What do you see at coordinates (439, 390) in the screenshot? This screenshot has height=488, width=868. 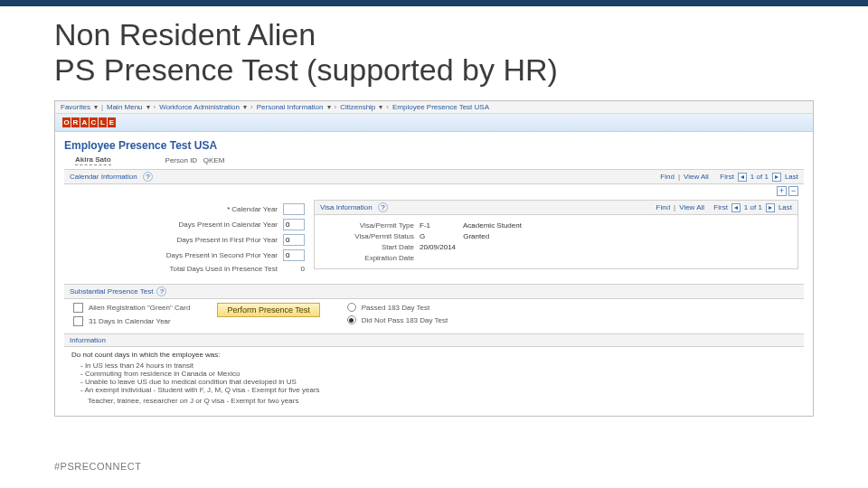 I see `info-item: An exempt individual - Student with F, J…` at bounding box center [439, 390].